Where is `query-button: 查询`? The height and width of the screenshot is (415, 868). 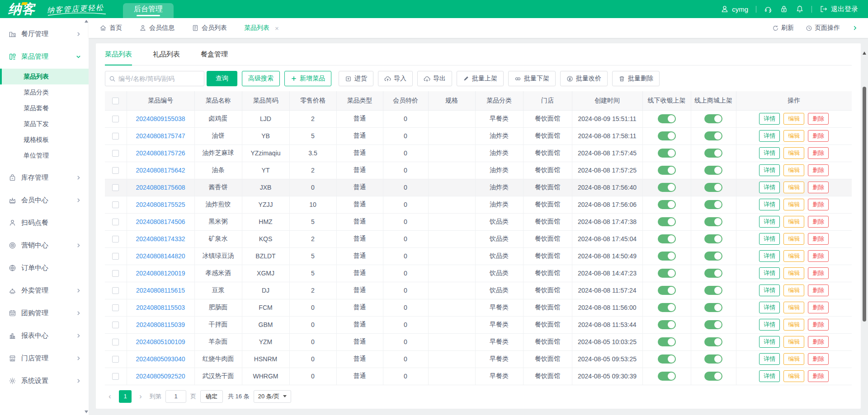
query-button: 查询 is located at coordinates (222, 79).